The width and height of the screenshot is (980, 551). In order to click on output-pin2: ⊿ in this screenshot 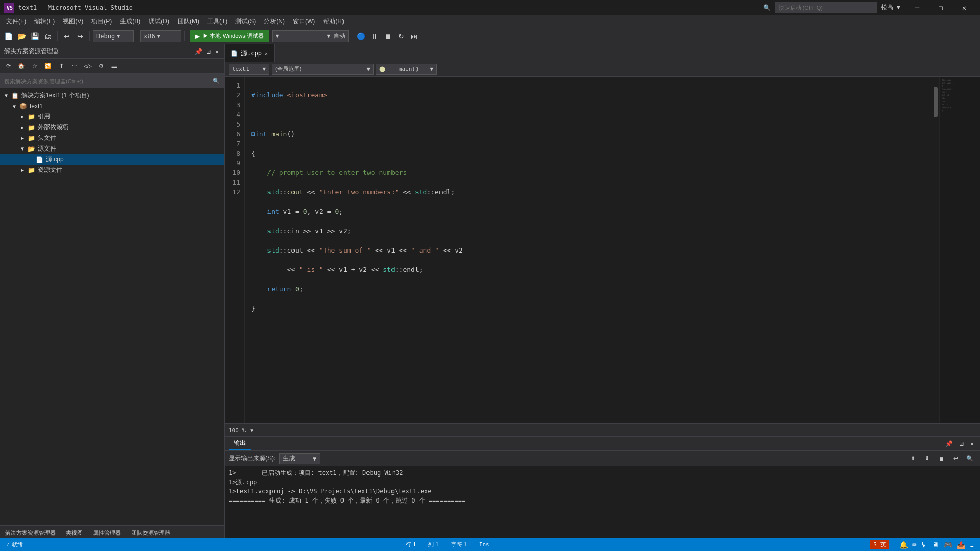, I will do `click(962, 444)`.